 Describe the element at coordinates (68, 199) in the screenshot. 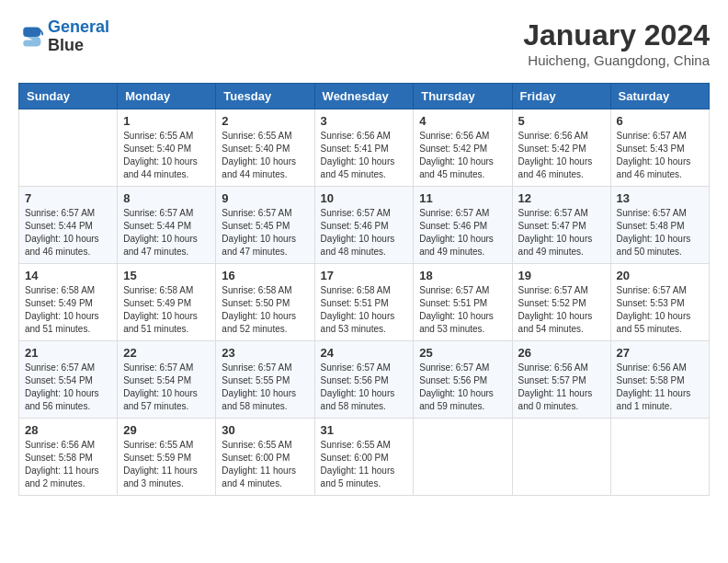

I see `day-number: 7` at that location.